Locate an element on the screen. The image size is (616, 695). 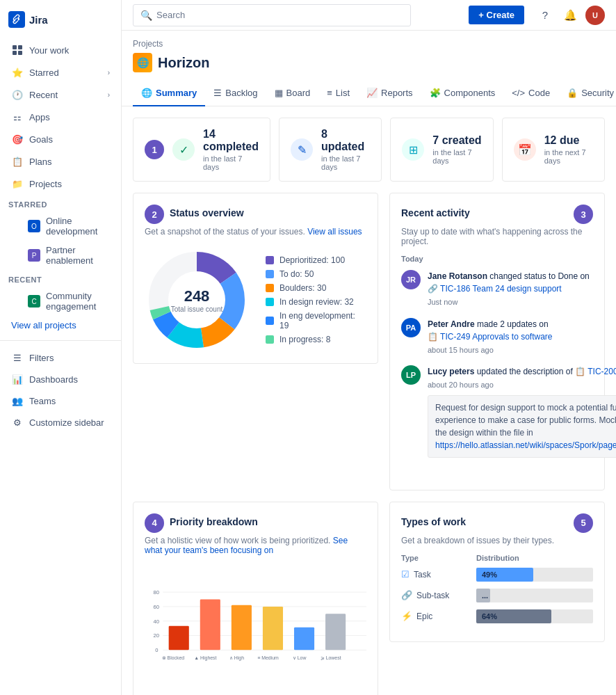
legend-dot-progress is located at coordinates (270, 339).